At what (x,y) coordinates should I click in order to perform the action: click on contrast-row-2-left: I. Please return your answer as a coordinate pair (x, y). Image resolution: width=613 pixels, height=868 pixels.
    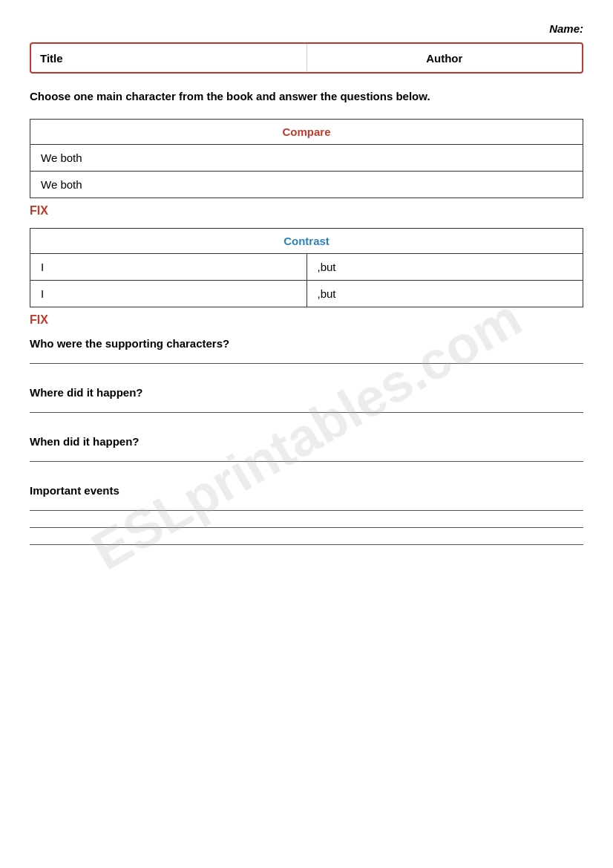
    Looking at the image, I should click on (169, 293).